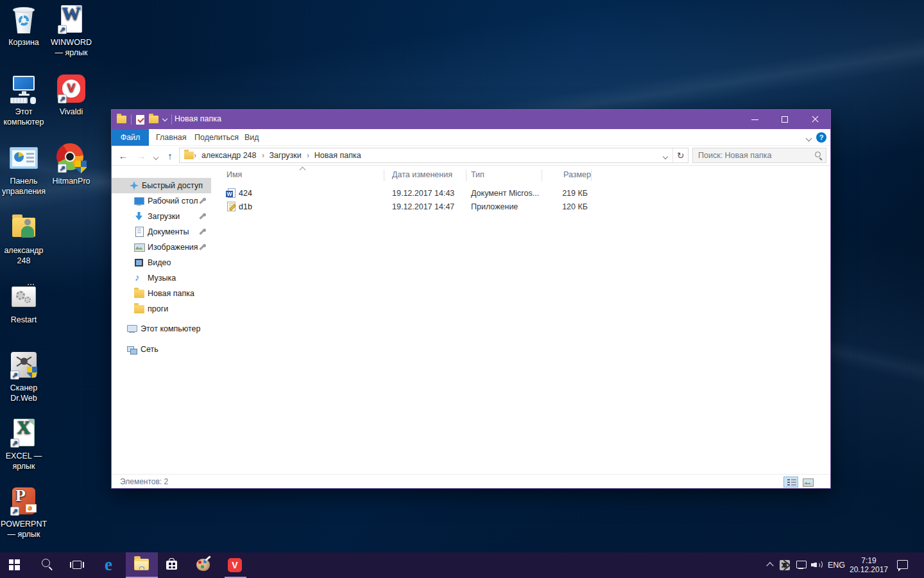  Describe the element at coordinates (471, 137) in the screenshot. I see `ribbon-menubar: Файл Главная Поделиться Вид ?` at that location.